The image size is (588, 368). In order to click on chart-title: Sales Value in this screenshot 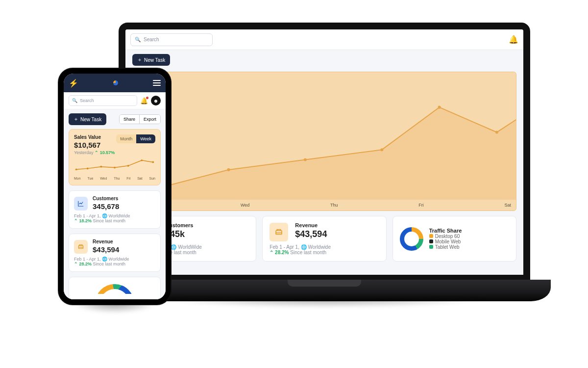, I will do `click(324, 81)`.